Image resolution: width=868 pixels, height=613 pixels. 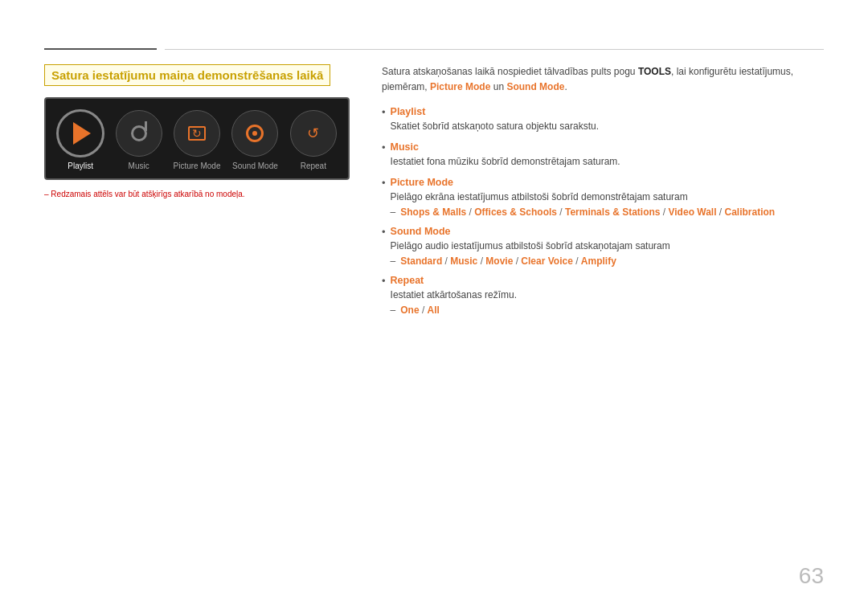 I want to click on sound-sub-amplify: Amplify, so click(x=599, y=261).